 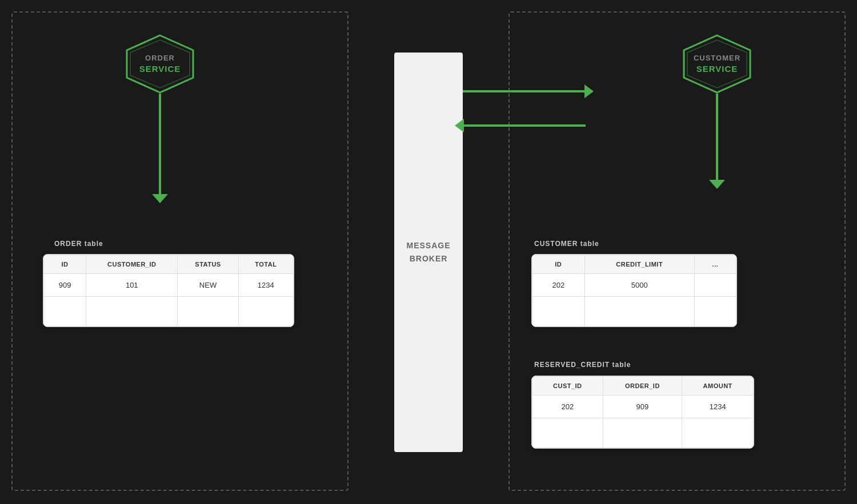 I want to click on customer-table-label: CUSTOMER table, so click(x=567, y=244).